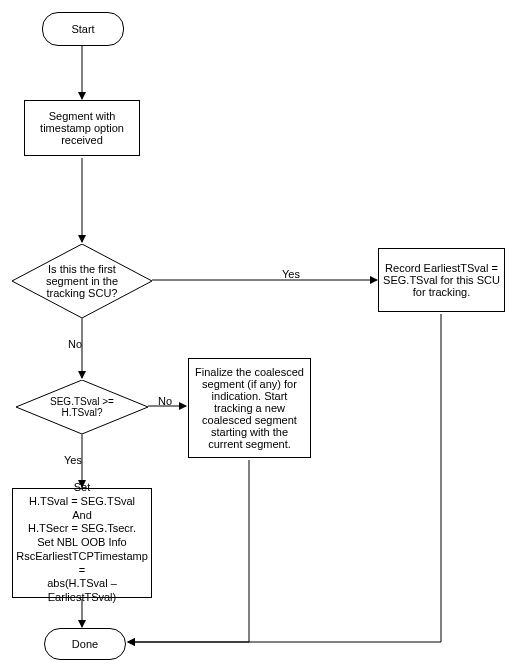  I want to click on set-values-line4: H.TSecr = SEG.Tsecr., so click(82, 529).